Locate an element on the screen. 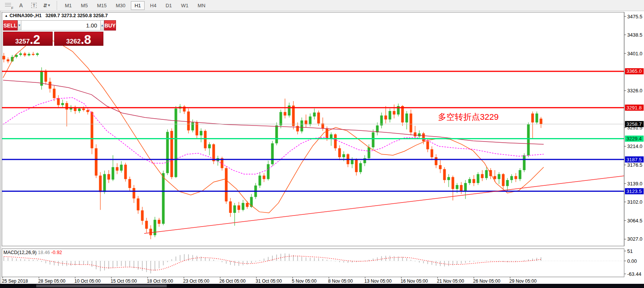 The image size is (644, 288). price-tick-label: 3102.0 is located at coordinates (635, 202).